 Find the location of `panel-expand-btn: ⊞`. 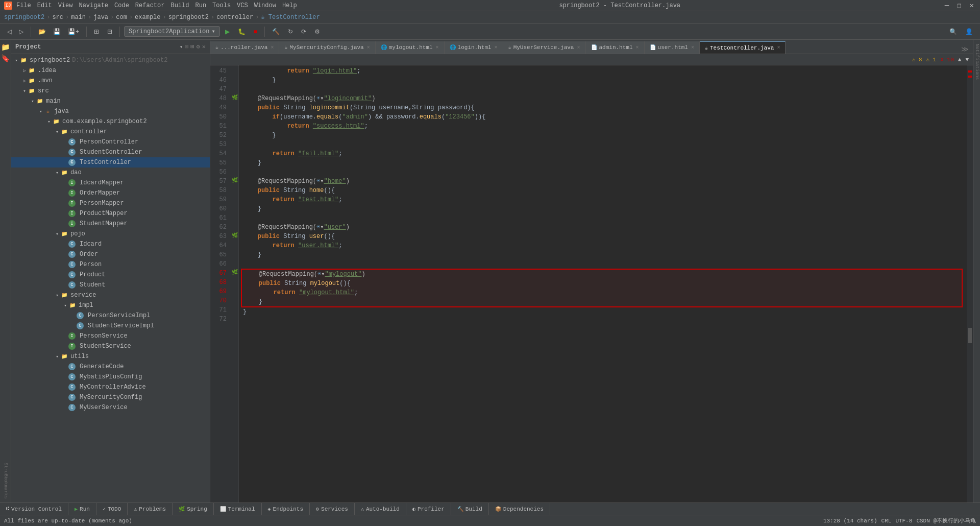

panel-expand-btn: ⊞ is located at coordinates (192, 47).